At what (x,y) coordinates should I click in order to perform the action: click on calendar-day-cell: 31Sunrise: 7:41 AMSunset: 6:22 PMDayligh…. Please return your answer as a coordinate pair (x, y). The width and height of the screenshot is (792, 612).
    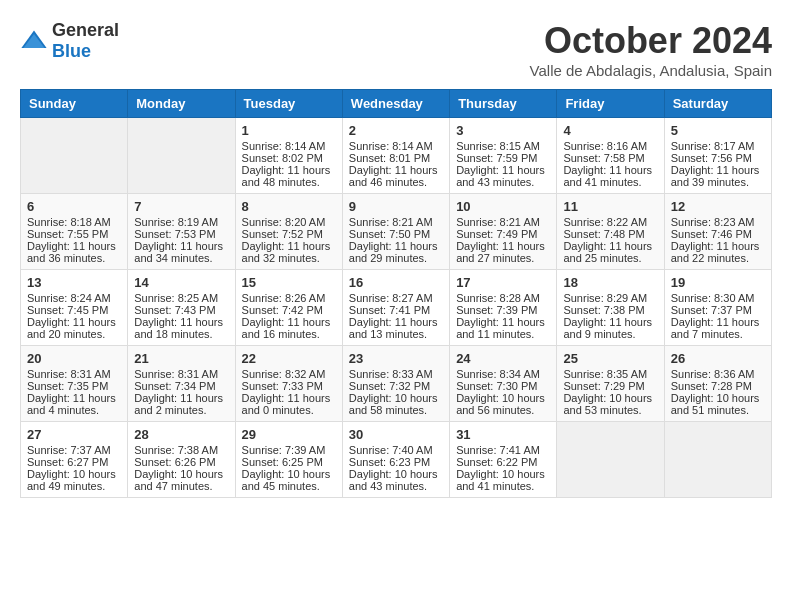
    Looking at the image, I should click on (504, 460).